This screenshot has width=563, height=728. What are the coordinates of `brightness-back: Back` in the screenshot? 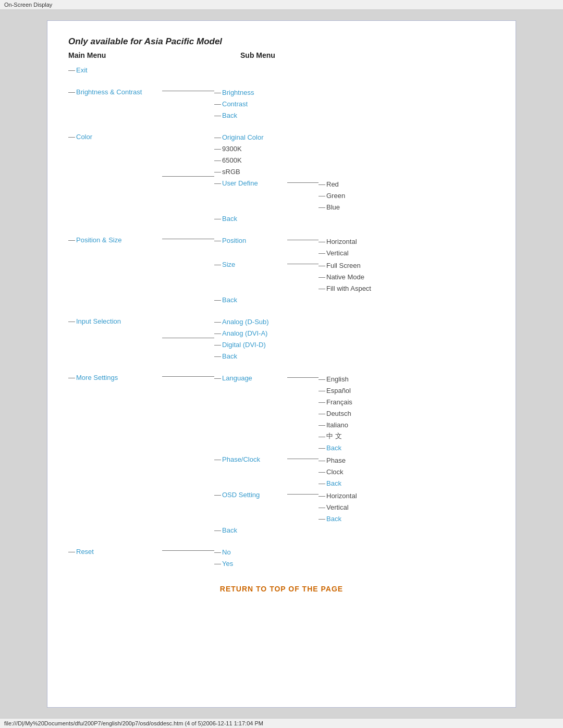 It's located at (229, 116).